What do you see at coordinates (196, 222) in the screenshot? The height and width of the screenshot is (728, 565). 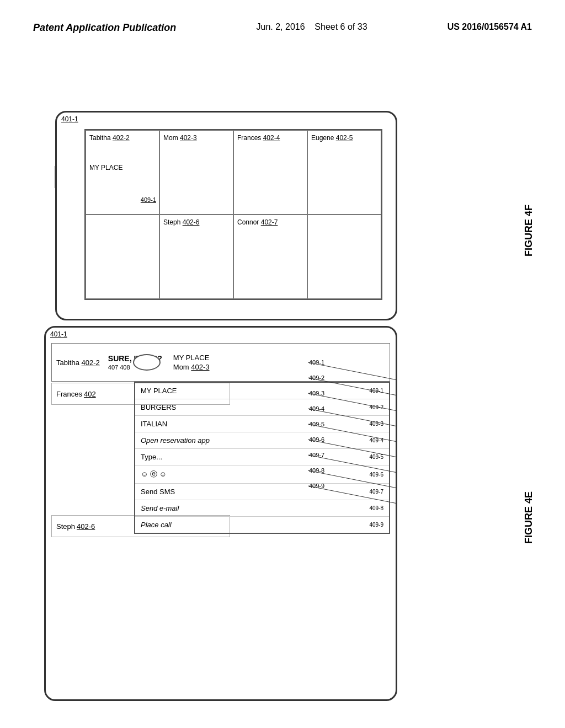 I see `steph-4f-label: Steph 402-6` at bounding box center [196, 222].